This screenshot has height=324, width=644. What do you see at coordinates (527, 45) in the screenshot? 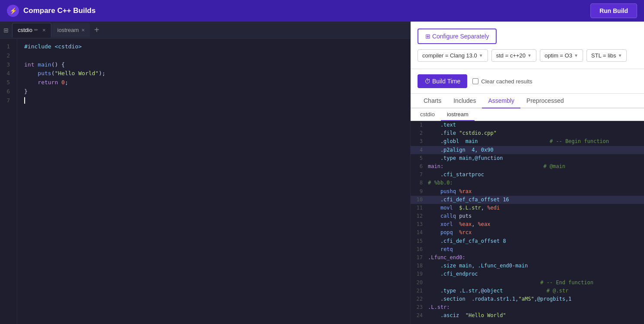
I see `config-section: ⊞ Configure Separately compiler = Clang …` at bounding box center [527, 45].